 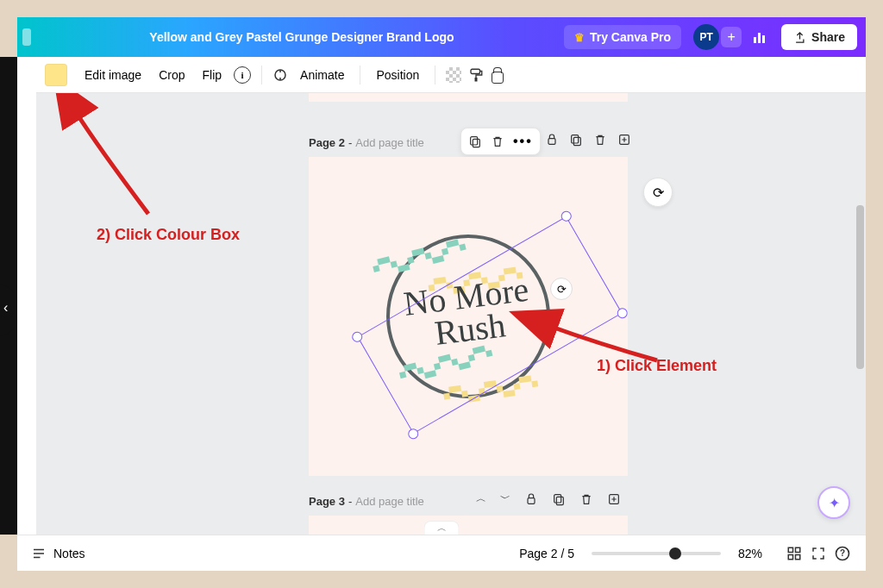 What do you see at coordinates (390, 502) in the screenshot?
I see `page-3-title-input: Add page title` at bounding box center [390, 502].